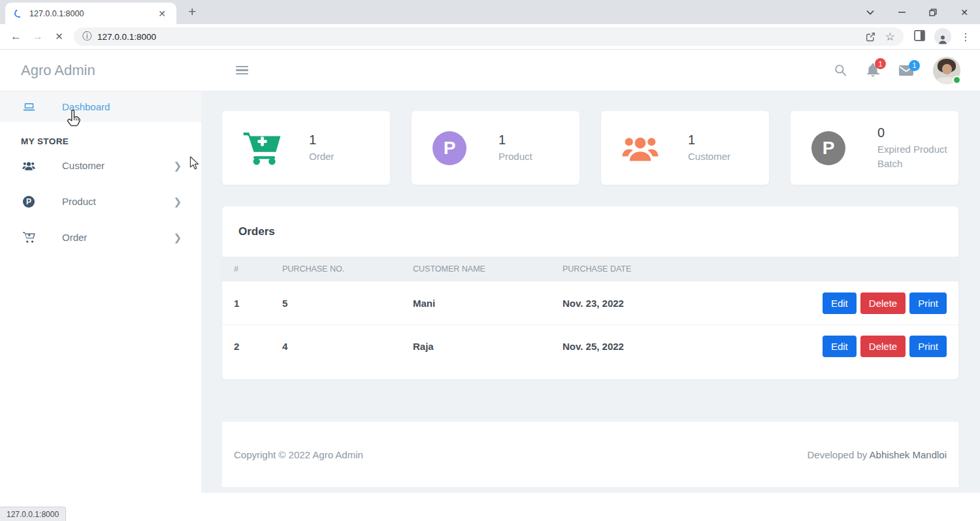 The image size is (980, 521). What do you see at coordinates (101, 71) in the screenshot?
I see `app-brand: Agro Admin` at bounding box center [101, 71].